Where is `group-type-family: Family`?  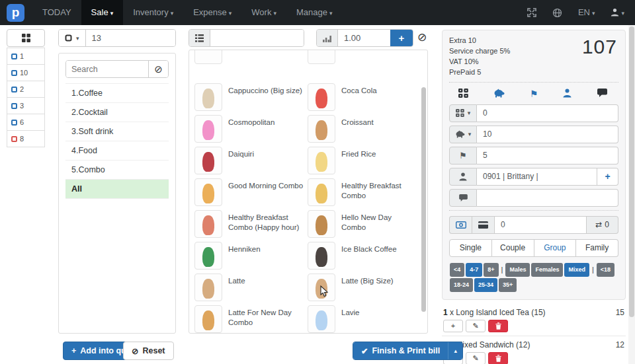
group-type-family: Family is located at coordinates (597, 248).